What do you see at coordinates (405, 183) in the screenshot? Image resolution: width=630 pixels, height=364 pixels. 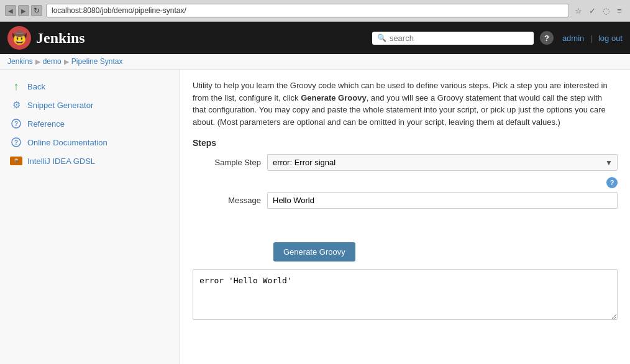 I see `help-row: ?` at bounding box center [405, 183].